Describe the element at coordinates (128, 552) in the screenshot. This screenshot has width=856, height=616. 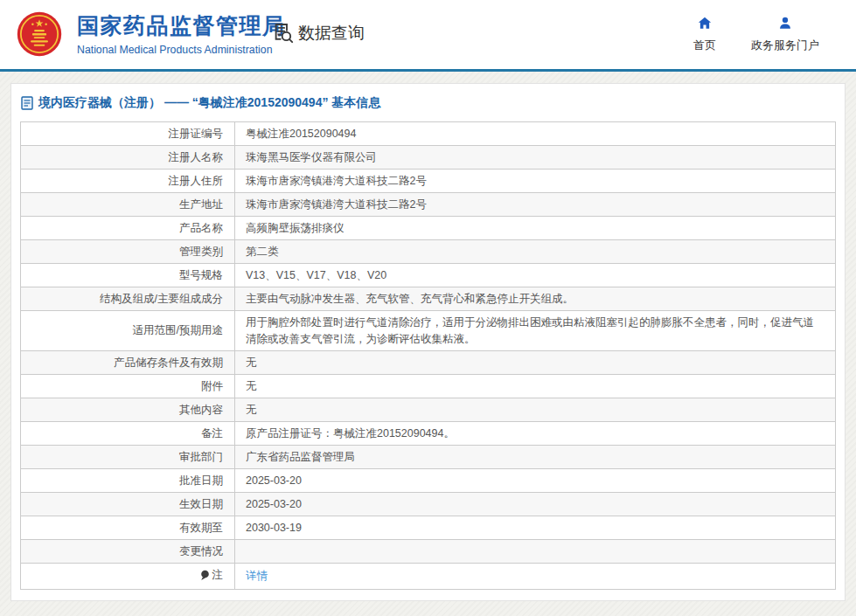
I see `row-label: 变更情况` at that location.